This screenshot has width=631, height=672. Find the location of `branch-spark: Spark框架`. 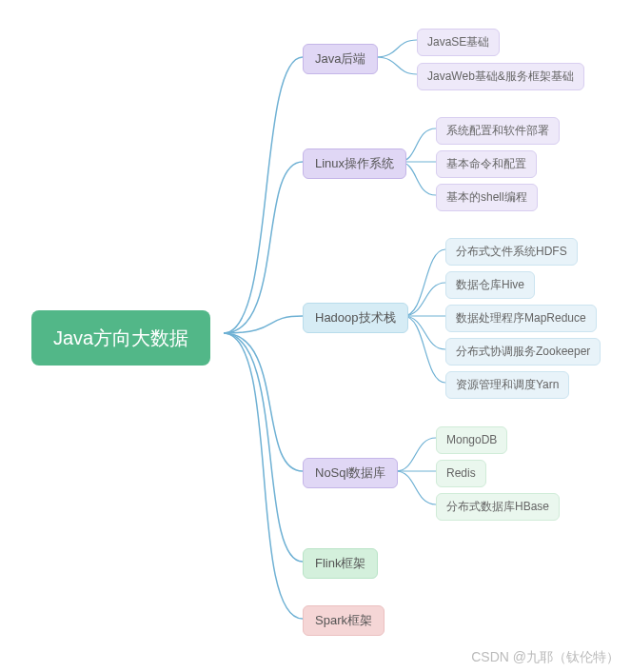

branch-spark: Spark框架 is located at coordinates (344, 621).